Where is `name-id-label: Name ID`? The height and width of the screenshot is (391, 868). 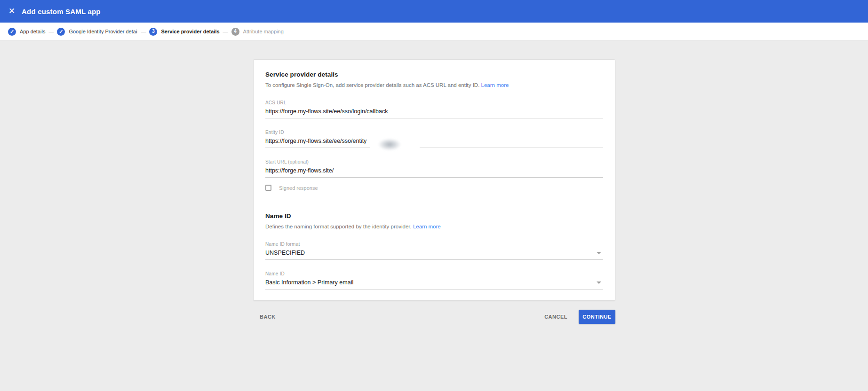
name-id-label: Name ID is located at coordinates (434, 274).